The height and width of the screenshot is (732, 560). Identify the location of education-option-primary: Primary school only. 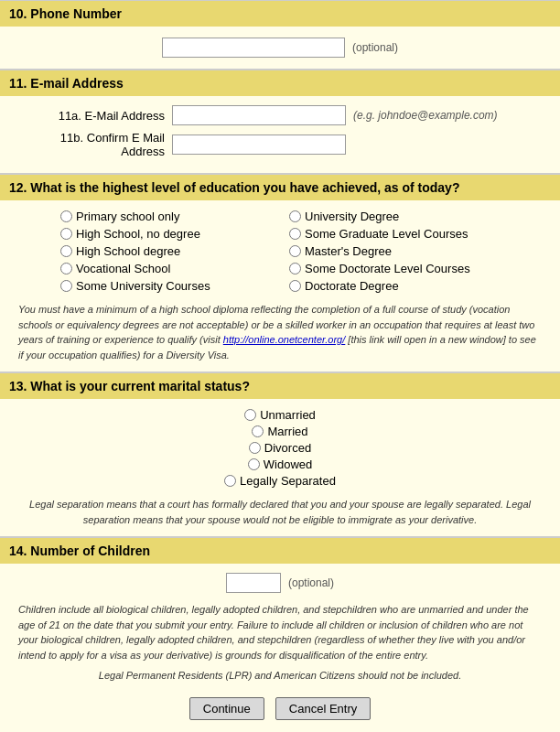
(166, 216).